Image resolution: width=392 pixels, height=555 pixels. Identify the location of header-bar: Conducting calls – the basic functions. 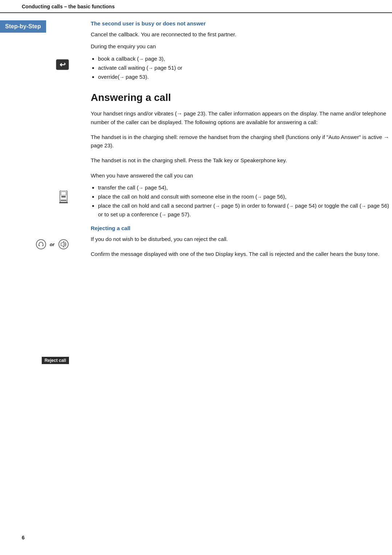
(196, 7).